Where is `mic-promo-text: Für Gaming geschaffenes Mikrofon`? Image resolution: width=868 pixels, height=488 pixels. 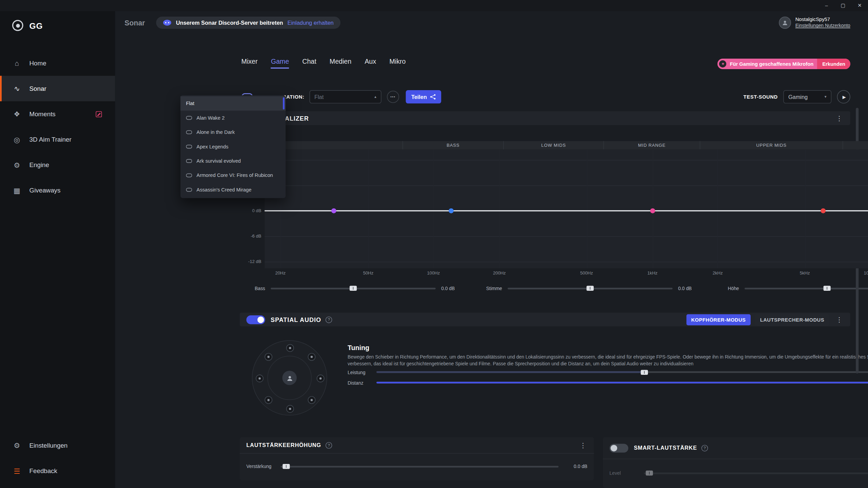
mic-promo-text: Für Gaming geschaffenes Mikrofon is located at coordinates (772, 64).